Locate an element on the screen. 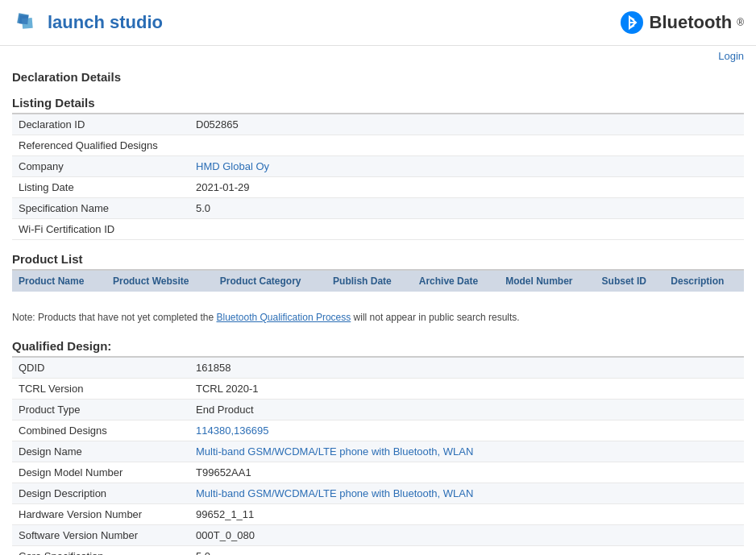 The width and height of the screenshot is (756, 555). qd-value: T99652AA1 is located at coordinates (467, 473).